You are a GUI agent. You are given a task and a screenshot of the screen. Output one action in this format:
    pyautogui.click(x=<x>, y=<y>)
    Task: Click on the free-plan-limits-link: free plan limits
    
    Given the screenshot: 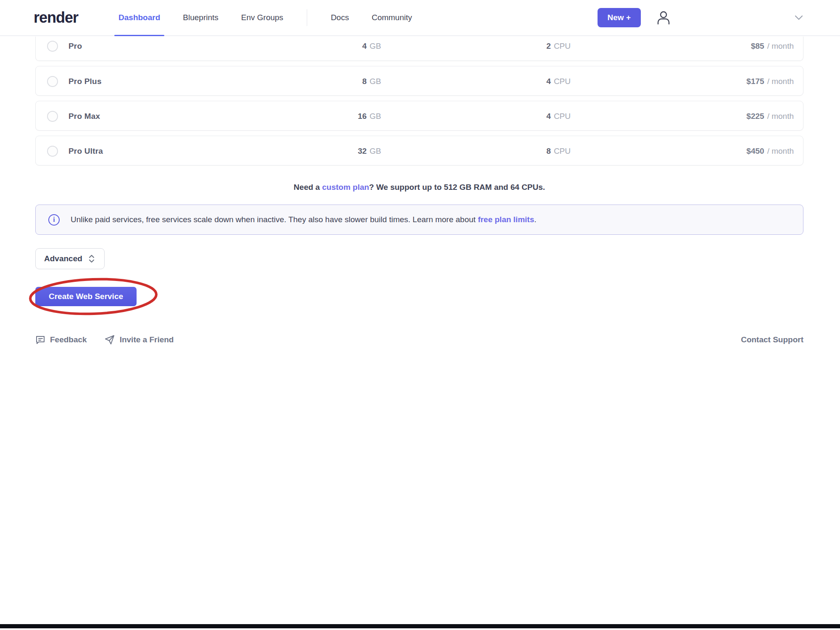 What is the action you would take?
    pyautogui.click(x=506, y=219)
    